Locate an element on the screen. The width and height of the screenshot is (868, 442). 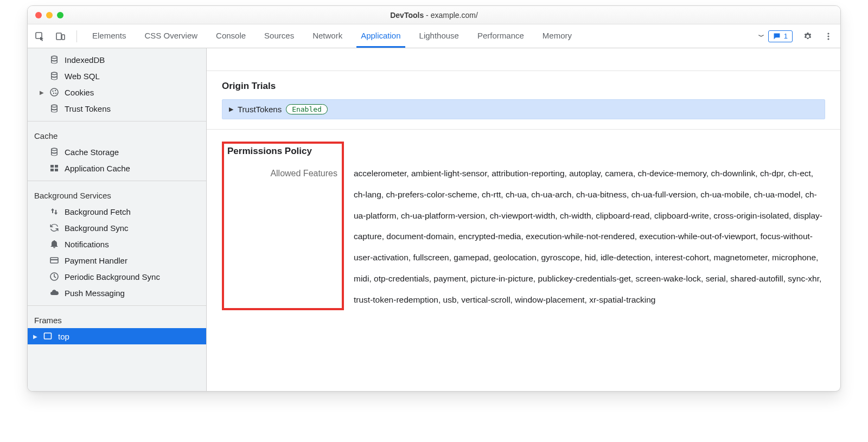
window-title: DevTools - example.com/ is located at coordinates (434, 15).